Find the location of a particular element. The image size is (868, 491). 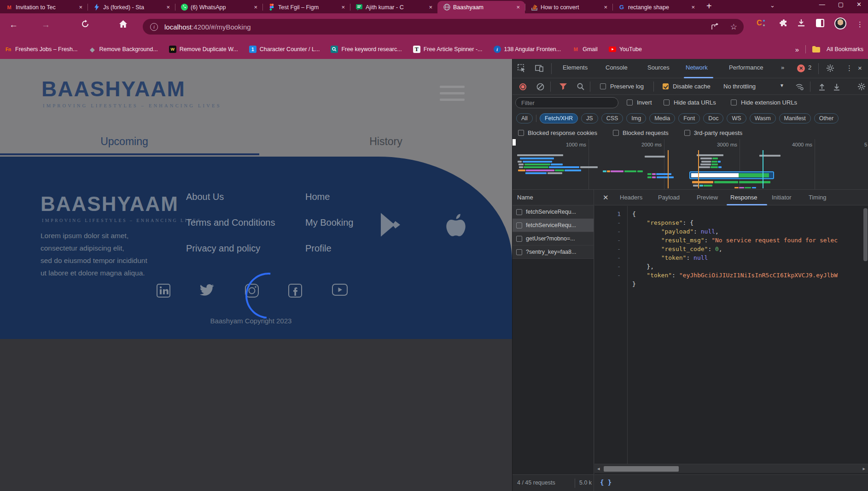

browser-tab: How to convert× is located at coordinates (569, 7).